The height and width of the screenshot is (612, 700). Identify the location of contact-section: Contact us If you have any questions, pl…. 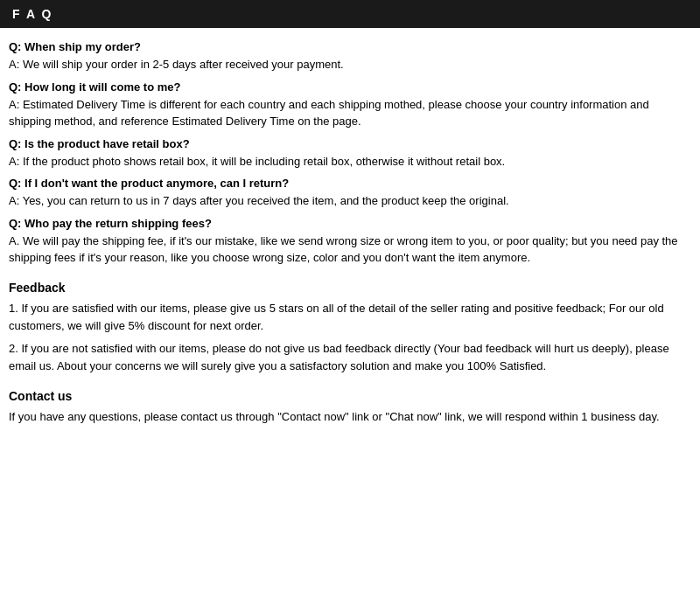
(350, 407).